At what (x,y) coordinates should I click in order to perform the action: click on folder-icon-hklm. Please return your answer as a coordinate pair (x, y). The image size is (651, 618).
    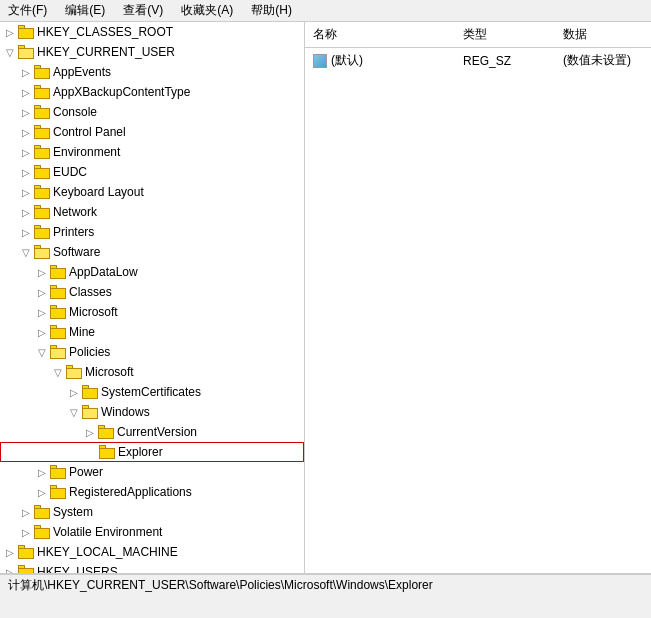
    Looking at the image, I should click on (26, 552).